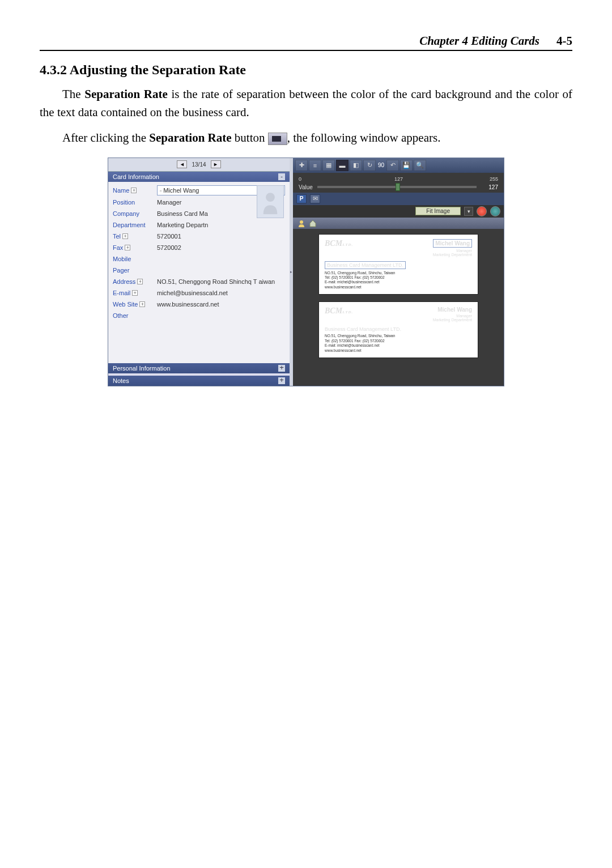 The height and width of the screenshot is (868, 612). I want to click on zoom-icon: 🔍, so click(420, 165).